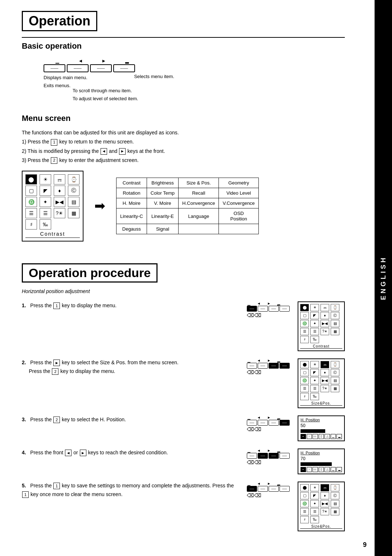 This screenshot has width=392, height=556. I want to click on s2-icon-14: ?☀, so click(325, 389).